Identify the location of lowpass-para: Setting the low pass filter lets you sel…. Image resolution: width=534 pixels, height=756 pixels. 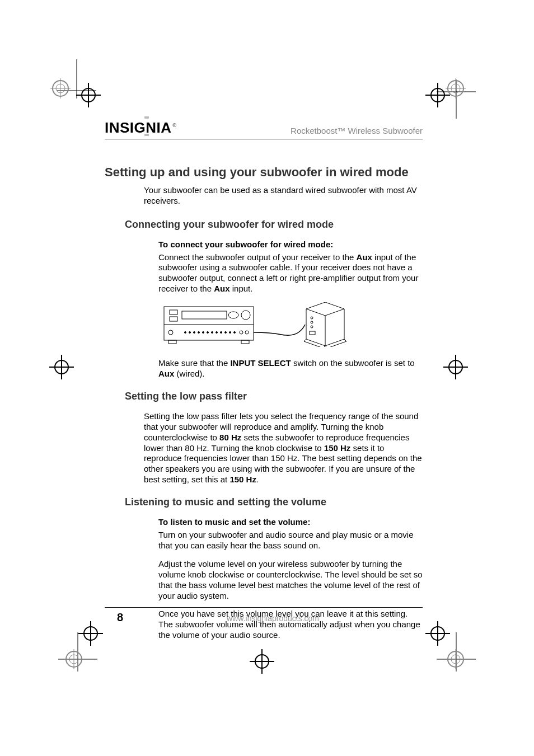
(283, 448).